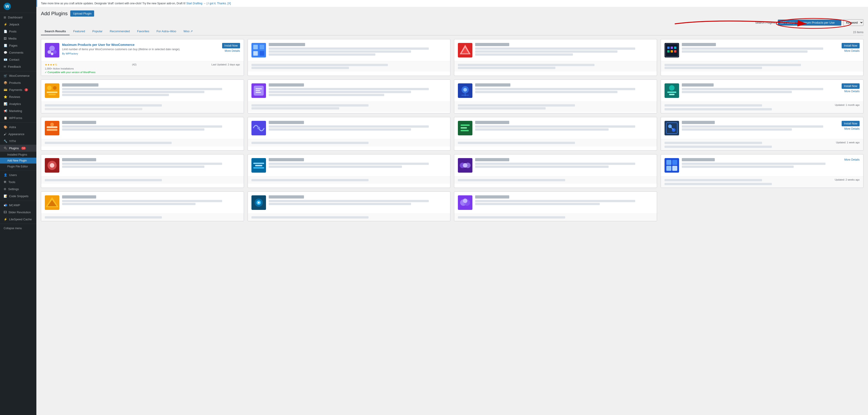 Image resolution: width=868 pixels, height=415 pixels. What do you see at coordinates (5, 148) in the screenshot?
I see `plugins-icon: 🔌` at bounding box center [5, 148].